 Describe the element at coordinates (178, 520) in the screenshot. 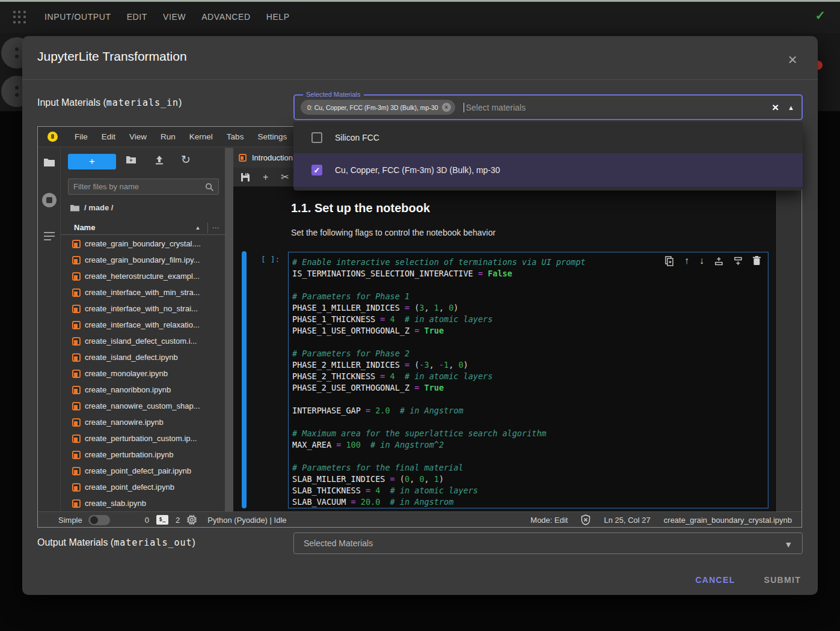

I see `kernel-count: 2` at that location.